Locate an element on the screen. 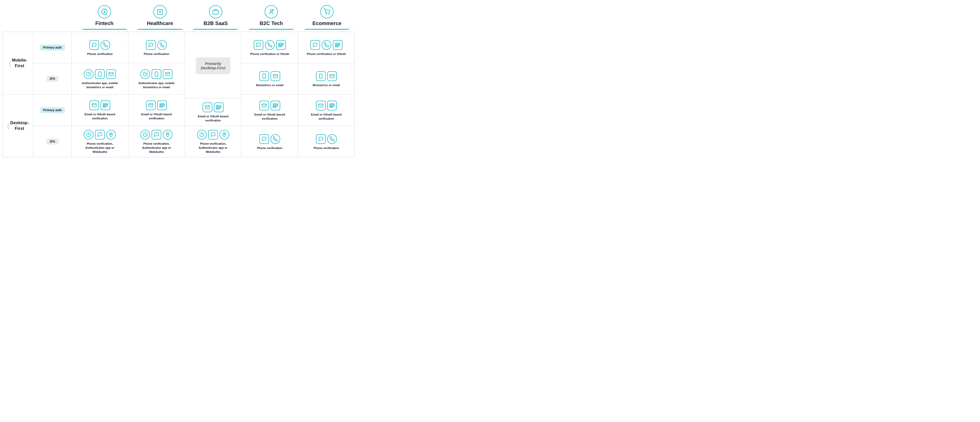 The image size is (980, 422). fintech-desktop-primary-label: Email or OAuth based verification is located at coordinates (100, 117).